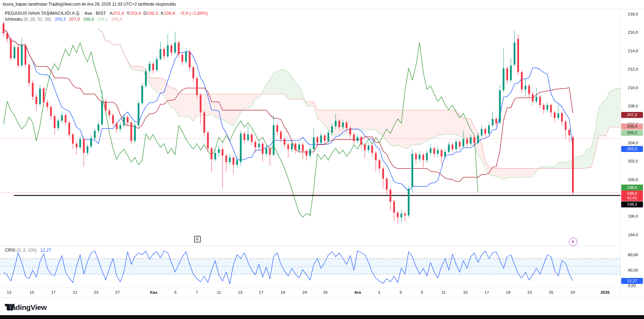 The width and height of the screenshot is (644, 319). What do you see at coordinates (357, 292) in the screenshot?
I see `time-axis-label: Ara` at bounding box center [357, 292].